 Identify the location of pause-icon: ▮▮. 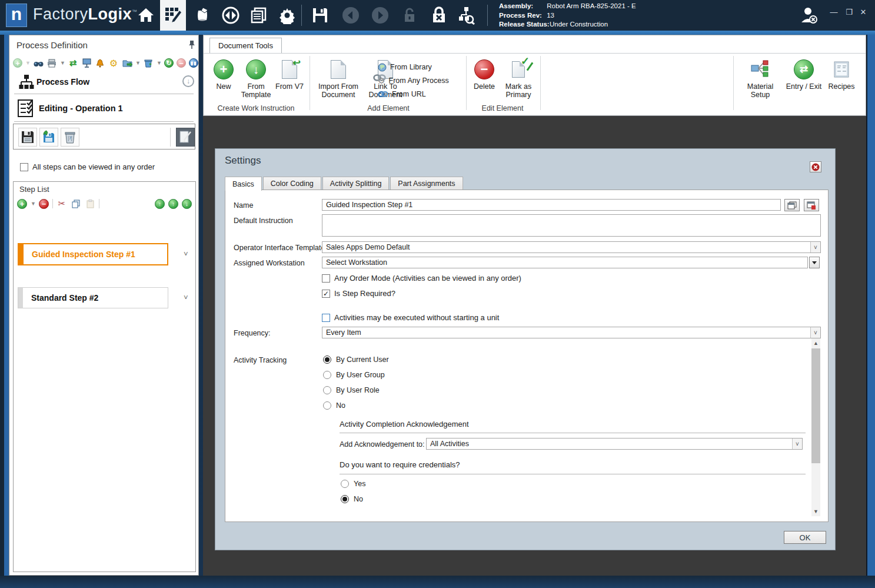
(194, 63).